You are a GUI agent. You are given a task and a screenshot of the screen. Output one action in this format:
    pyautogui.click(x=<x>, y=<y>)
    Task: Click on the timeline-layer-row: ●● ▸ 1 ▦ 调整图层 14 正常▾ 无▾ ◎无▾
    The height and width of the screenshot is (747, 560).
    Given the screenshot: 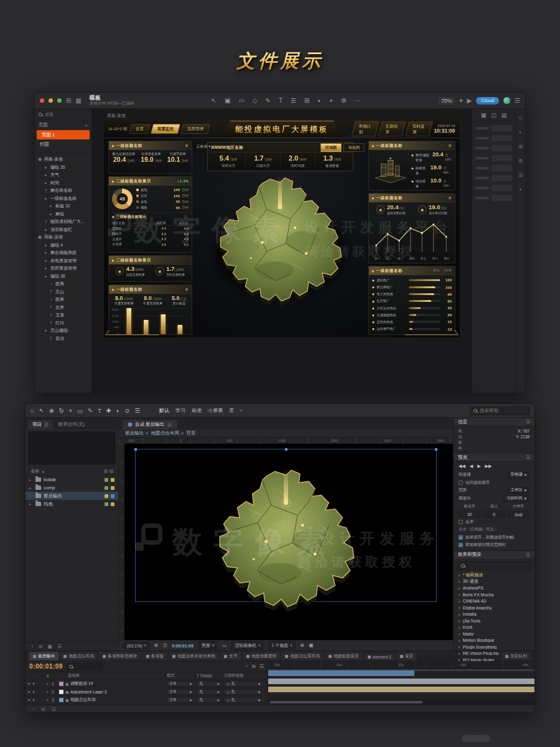 What is the action you would take?
    pyautogui.click(x=147, y=684)
    